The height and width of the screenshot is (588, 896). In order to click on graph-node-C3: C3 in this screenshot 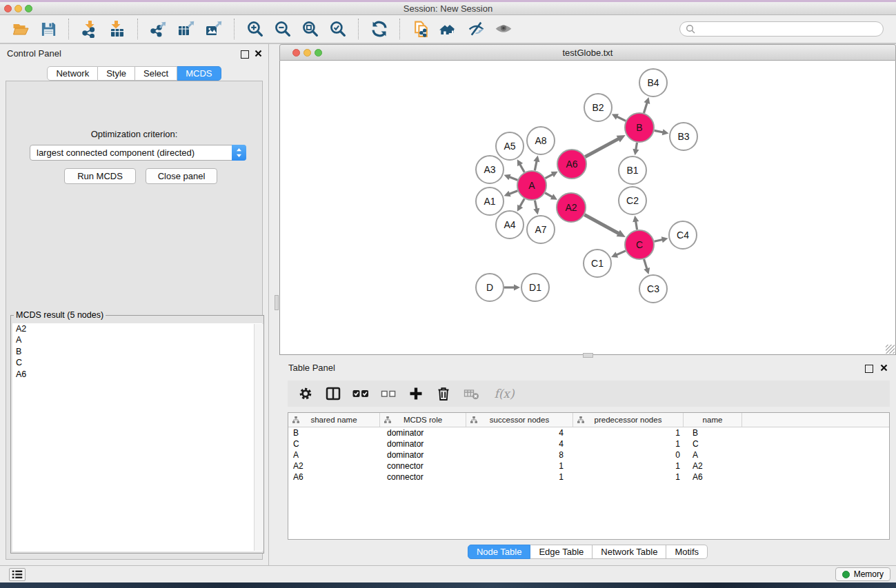, I will do `click(653, 289)`.